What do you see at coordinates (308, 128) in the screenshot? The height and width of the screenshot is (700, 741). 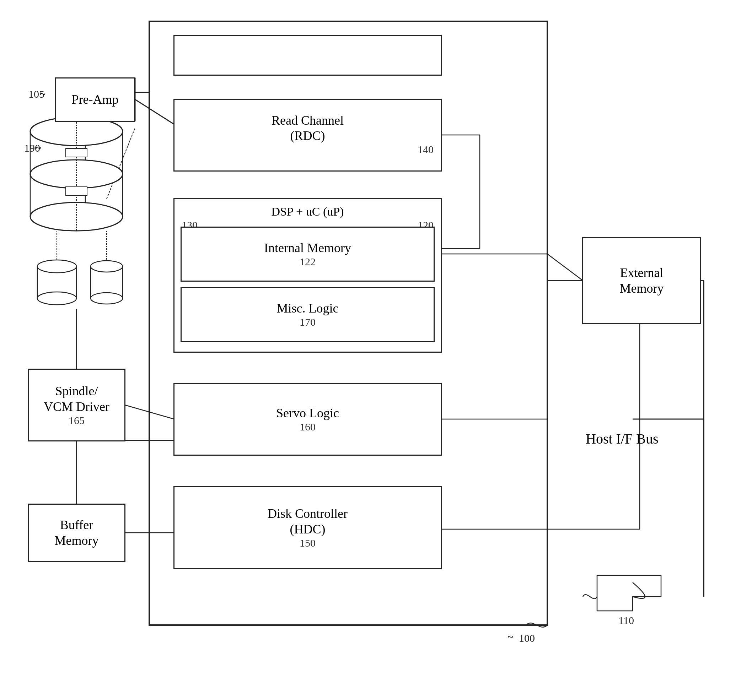 I see `read-channel-label: Read Channel(RDC)` at bounding box center [308, 128].